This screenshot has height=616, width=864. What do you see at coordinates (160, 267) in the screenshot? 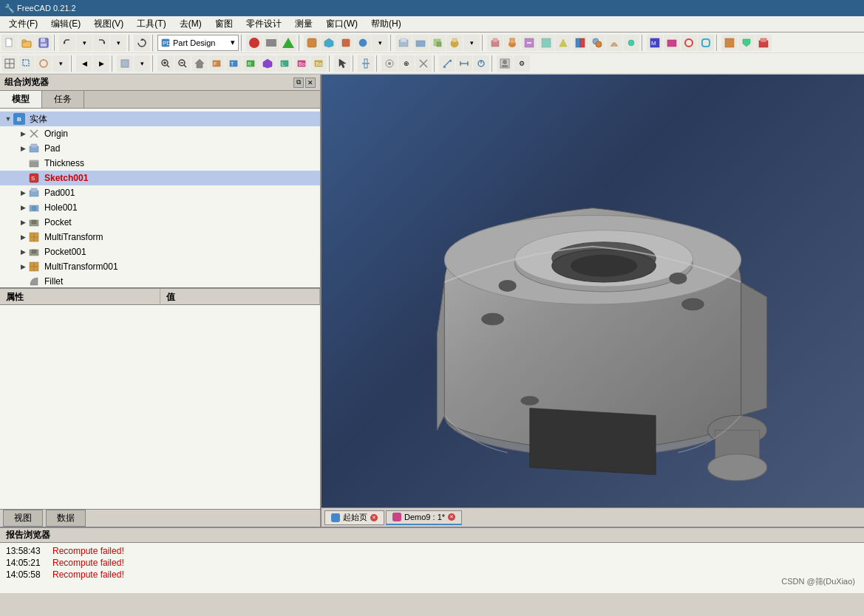
I see `tree-item-multitransform001: ▶ MultiTransform001` at bounding box center [160, 267].